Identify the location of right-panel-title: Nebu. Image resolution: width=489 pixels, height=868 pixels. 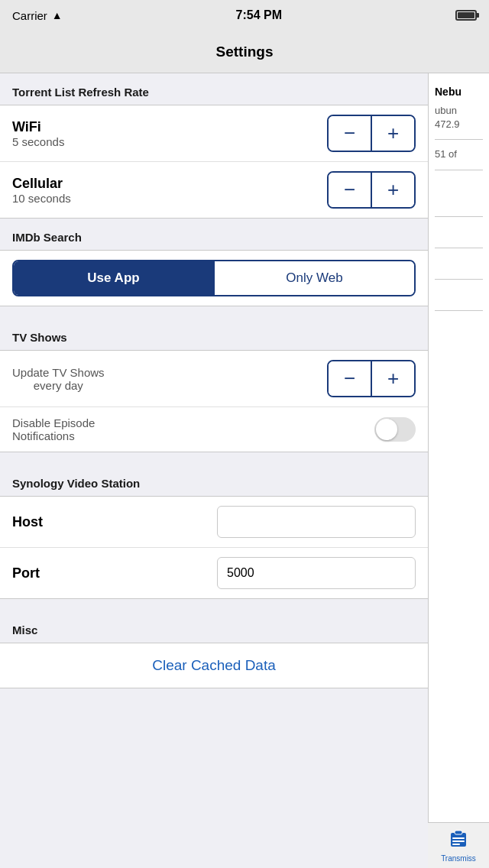
(458, 92).